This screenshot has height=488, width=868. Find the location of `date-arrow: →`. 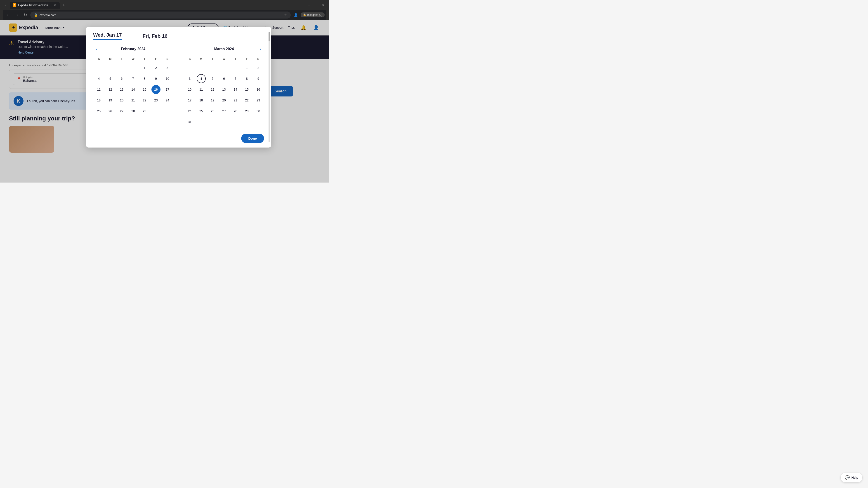

date-arrow: → is located at coordinates (132, 36).